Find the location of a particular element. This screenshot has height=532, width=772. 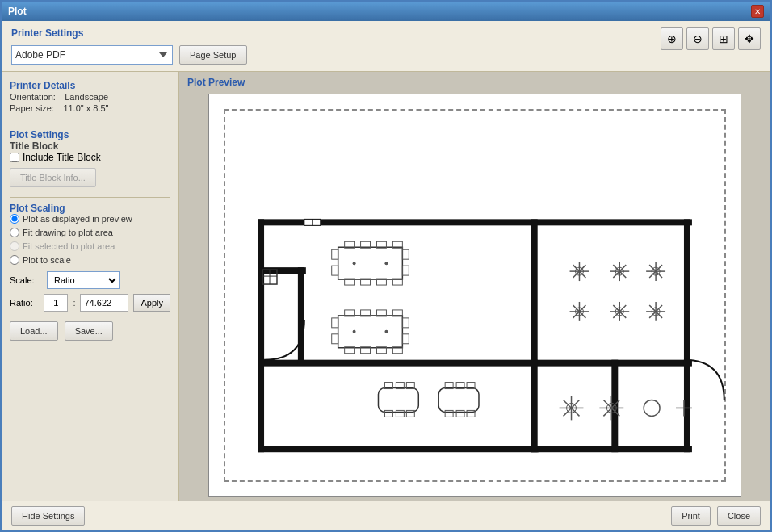

printer-details-title: Printer Details is located at coordinates (42, 86).